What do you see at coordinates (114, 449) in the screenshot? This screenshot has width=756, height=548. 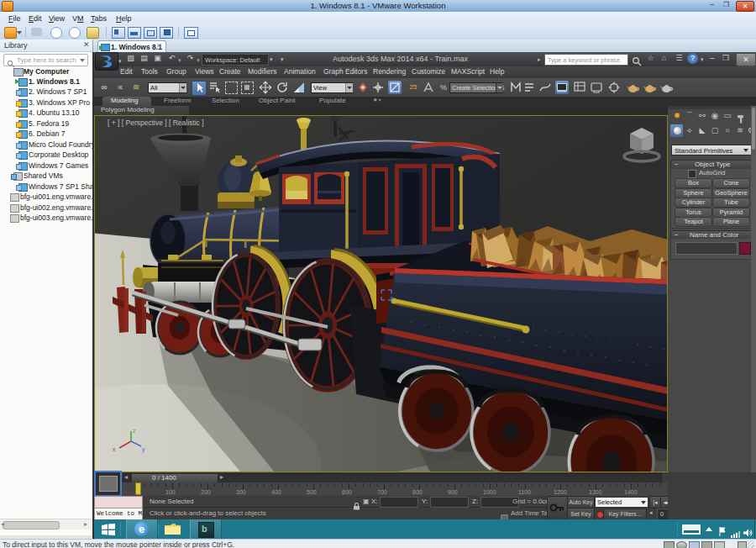 I see `svg-text: x` at bounding box center [114, 449].